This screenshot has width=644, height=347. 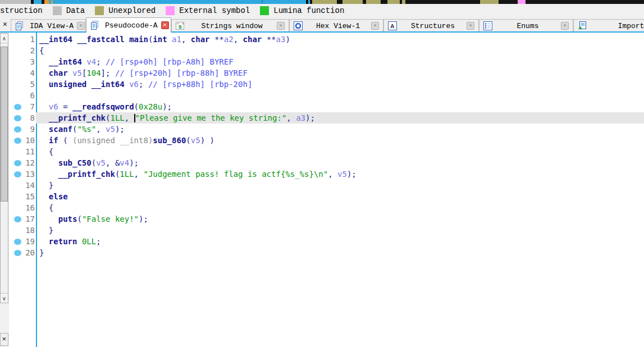 What do you see at coordinates (340, 140) in the screenshot?
I see `code-text: if ( (unsigned __int8)sub_860(v5) )` at bounding box center [340, 140].